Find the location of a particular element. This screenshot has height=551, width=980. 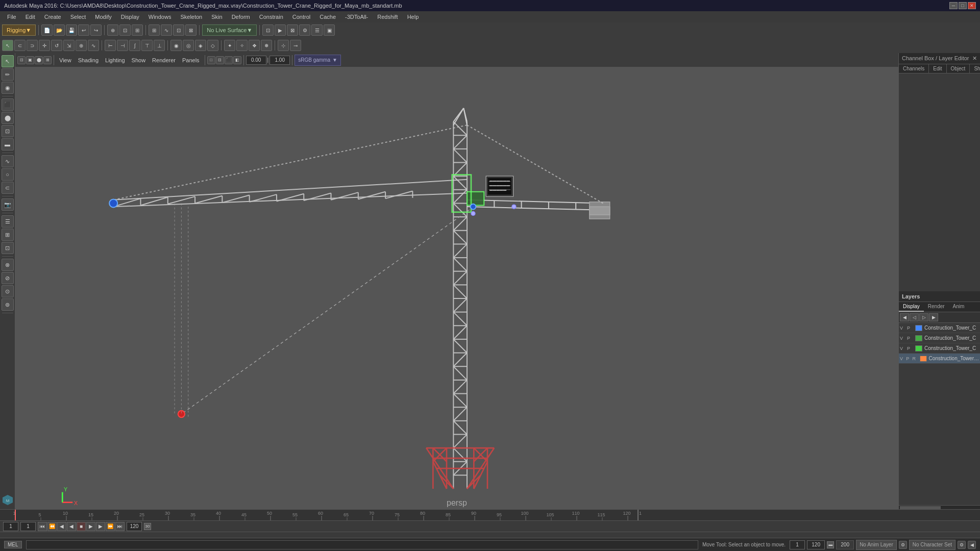

anim-layer-label: No Anim Layer is located at coordinates (876, 545).